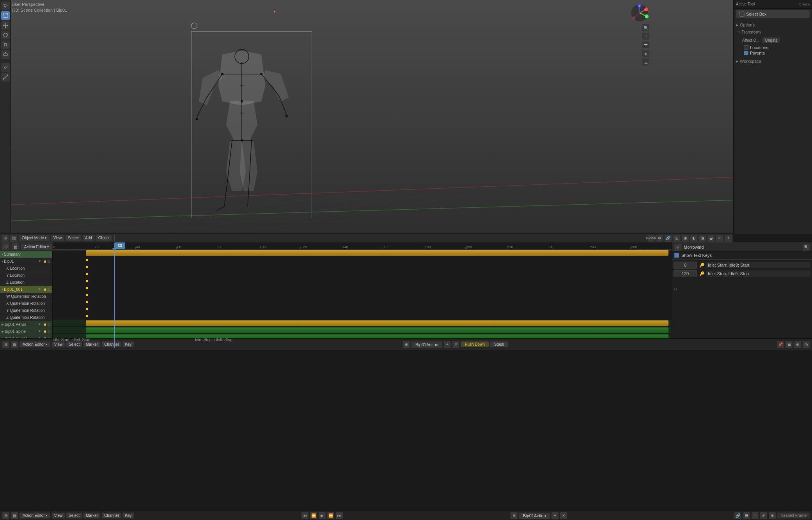  I want to click on footer-channel: Channel, so click(112, 515).